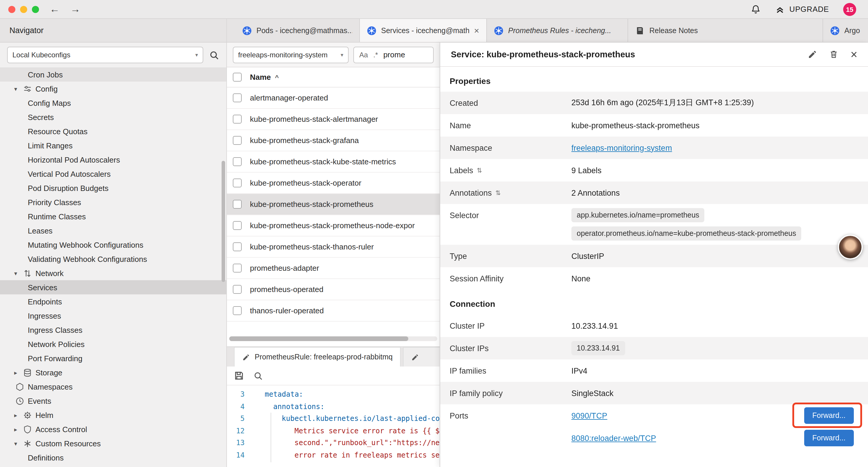 The width and height of the screenshot is (868, 467). What do you see at coordinates (557, 30) in the screenshot?
I see `tab-prometheus-rules-icecheng: Prometheus Rules - icecheng...` at bounding box center [557, 30].